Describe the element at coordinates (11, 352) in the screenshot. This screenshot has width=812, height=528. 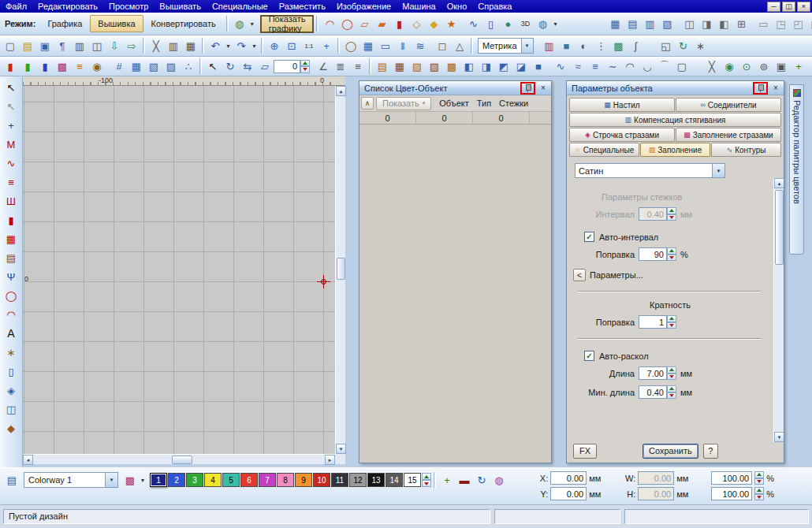
I see `monogram-tool-icon: ∗` at that location.